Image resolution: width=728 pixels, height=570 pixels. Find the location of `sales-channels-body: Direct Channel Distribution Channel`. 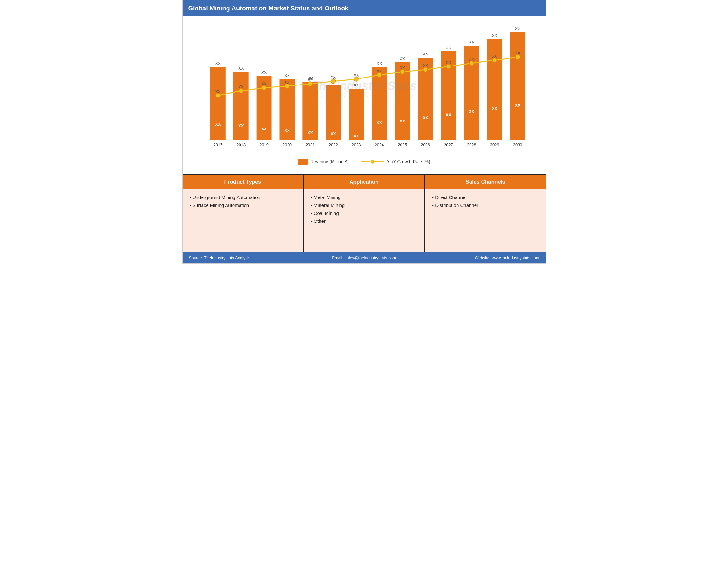

sales-channels-body: Direct Channel Distribution Channel is located at coordinates (485, 221).